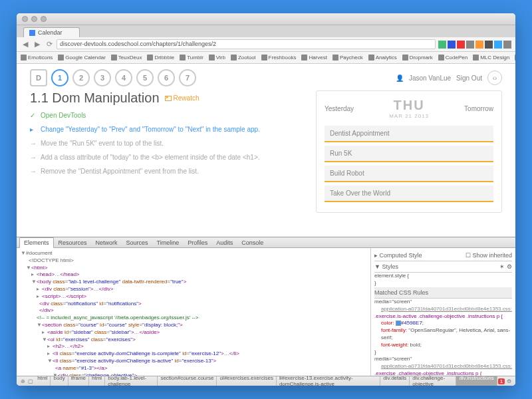 Image resolution: width=532 pixels, height=399 pixels. Describe the element at coordinates (59, 380) in the screenshot. I see `breadcrumb-item: body` at that location.